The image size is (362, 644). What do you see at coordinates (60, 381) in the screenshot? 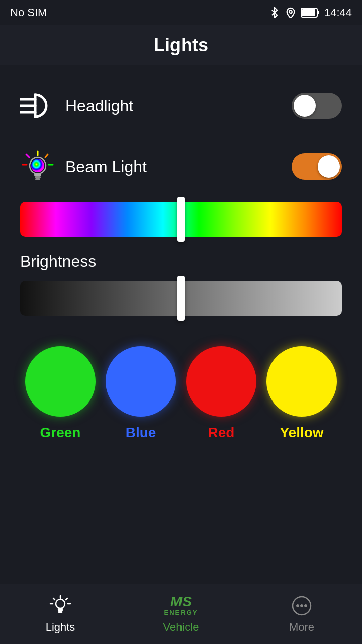
I see `swatch-green-circle` at bounding box center [60, 381].